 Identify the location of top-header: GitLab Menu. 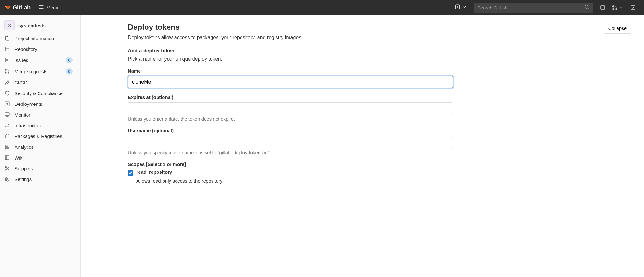
(322, 8).